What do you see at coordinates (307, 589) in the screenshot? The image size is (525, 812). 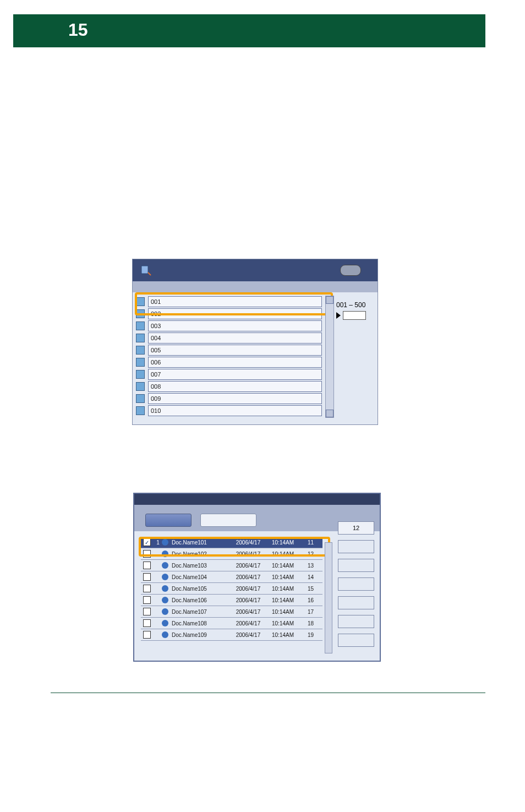 I see `doc-size: 15` at bounding box center [307, 589].